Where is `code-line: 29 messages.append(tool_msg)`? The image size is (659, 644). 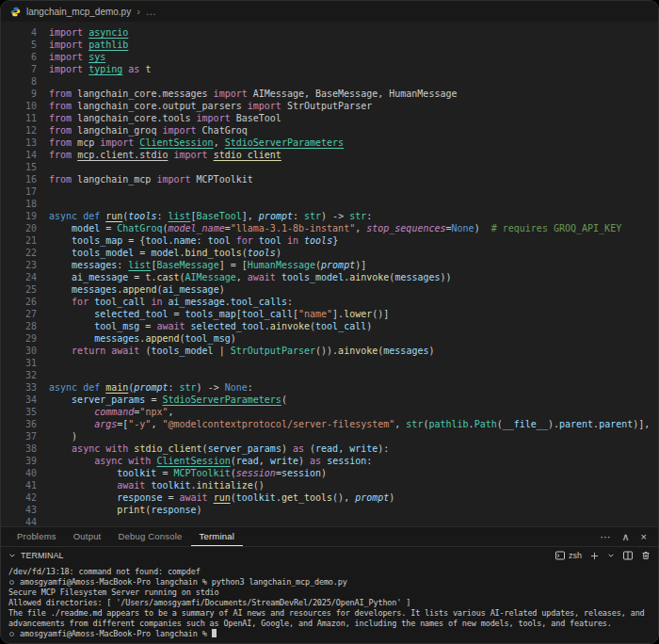
code-line: 29 messages.append(tool_msg) is located at coordinates (330, 339).